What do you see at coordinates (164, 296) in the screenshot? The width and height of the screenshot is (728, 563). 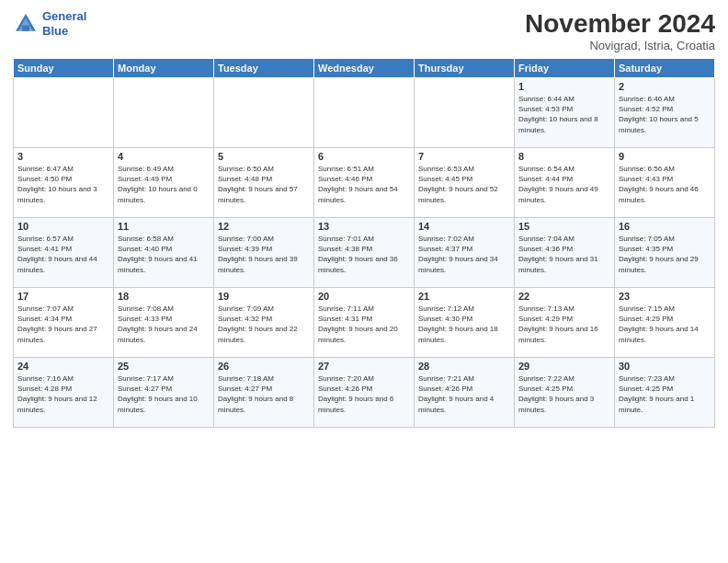 I see `day-number: 18` at bounding box center [164, 296].